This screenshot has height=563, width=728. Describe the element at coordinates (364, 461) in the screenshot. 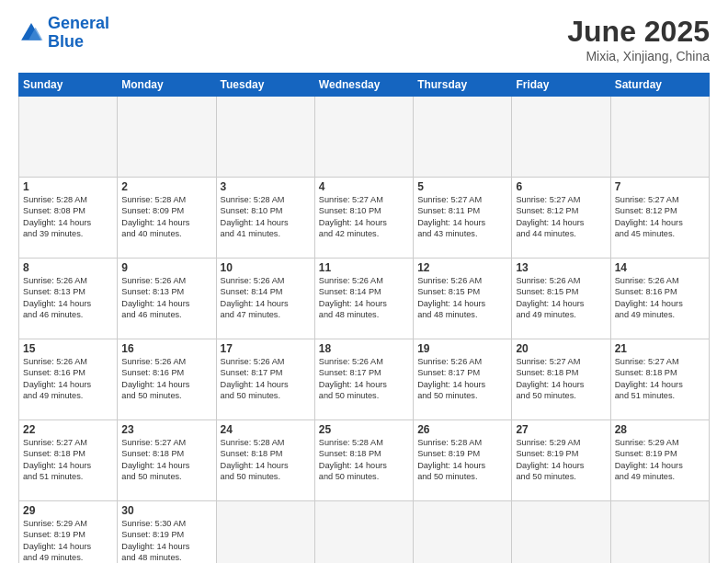

I see `table-row: 25 Sunrise: 5:28 AMSunset: 8:18 PMDaylig…` at that location.